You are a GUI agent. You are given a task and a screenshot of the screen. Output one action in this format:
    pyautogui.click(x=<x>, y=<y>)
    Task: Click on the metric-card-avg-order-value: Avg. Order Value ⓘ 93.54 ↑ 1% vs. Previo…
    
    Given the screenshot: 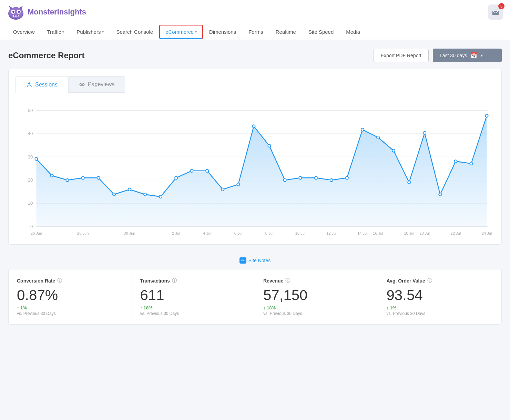 What is the action you would take?
    pyautogui.click(x=440, y=297)
    